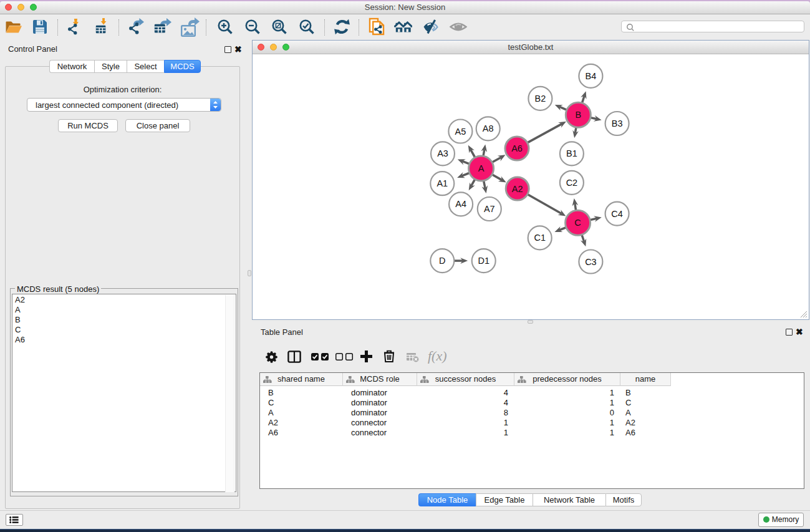 The image size is (810, 532). What do you see at coordinates (577, 223) in the screenshot?
I see `svg-text: C` at bounding box center [577, 223].